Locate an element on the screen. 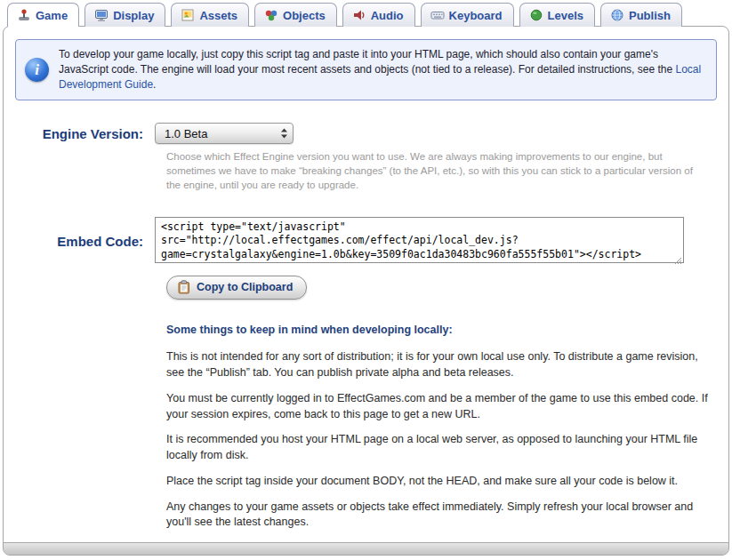  engine-version-help-text: Choose which Effect Engine version you w… is located at coordinates (436, 172).